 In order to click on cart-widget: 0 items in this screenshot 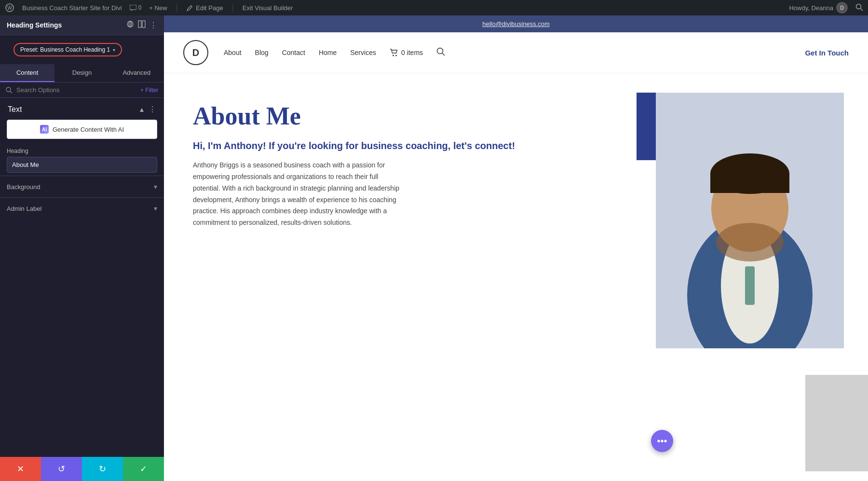, I will do `click(406, 53)`.